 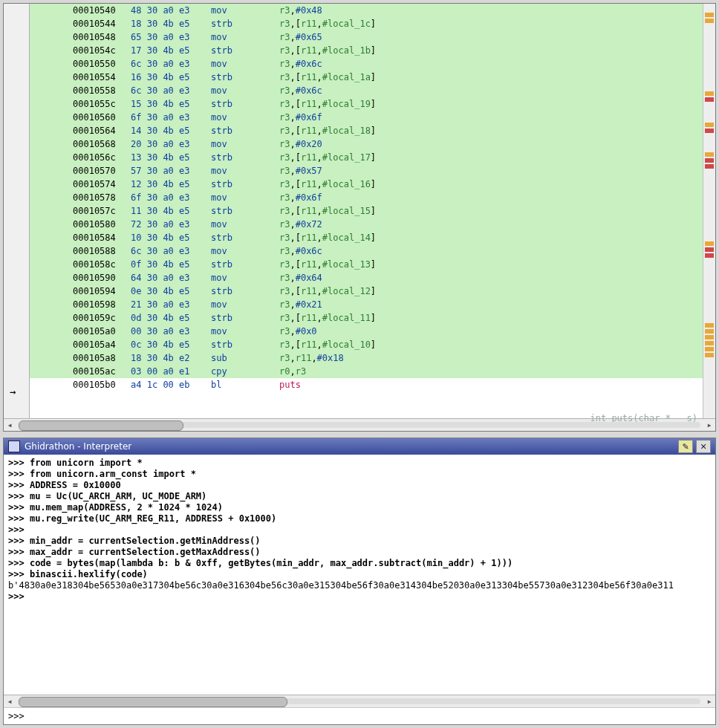 I want to click on operands: r3,[r11,#local_1c], so click(x=491, y=24).